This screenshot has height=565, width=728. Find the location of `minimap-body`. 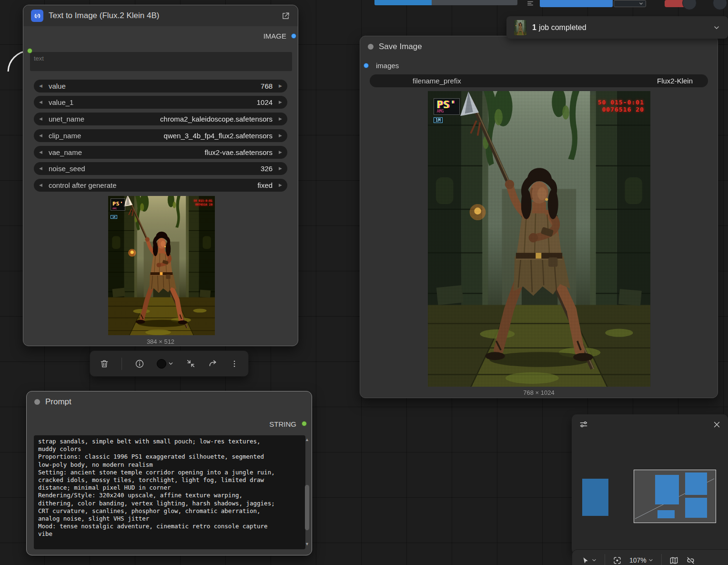

minimap-body is located at coordinates (650, 494).